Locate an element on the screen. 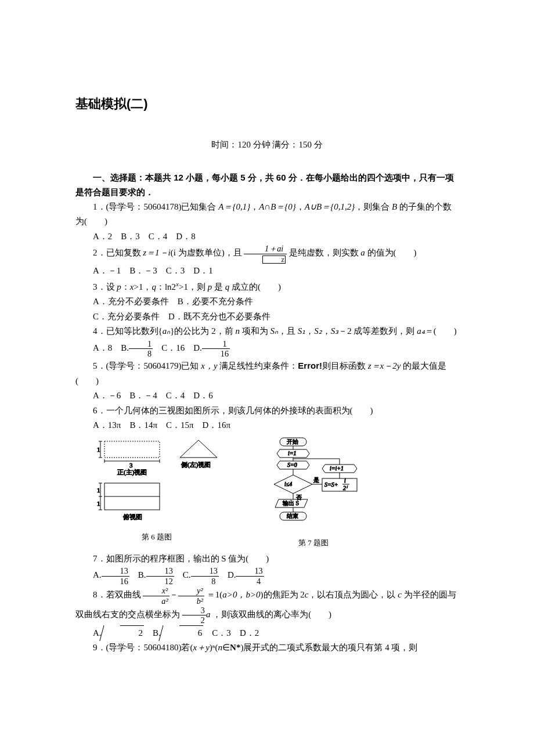 This screenshot has height=756, width=534. question-7-options: A.1316 B.1312 C.138 D.134 is located at coordinates (267, 576).